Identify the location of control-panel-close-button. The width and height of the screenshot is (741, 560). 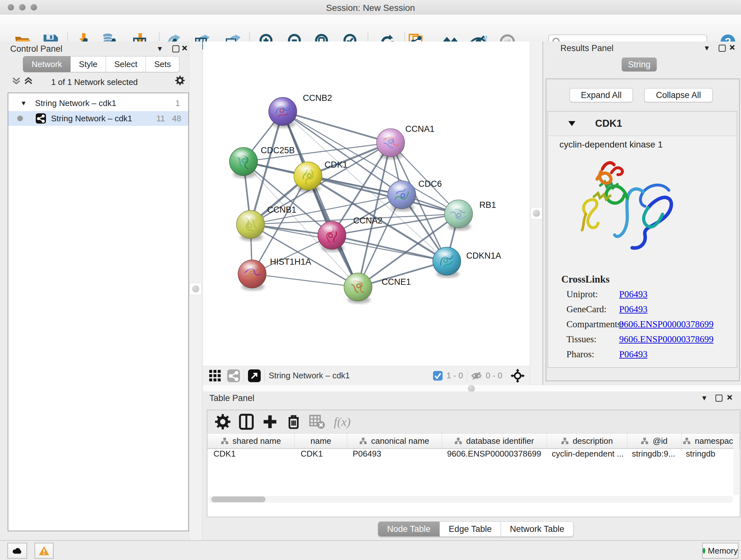
(185, 48).